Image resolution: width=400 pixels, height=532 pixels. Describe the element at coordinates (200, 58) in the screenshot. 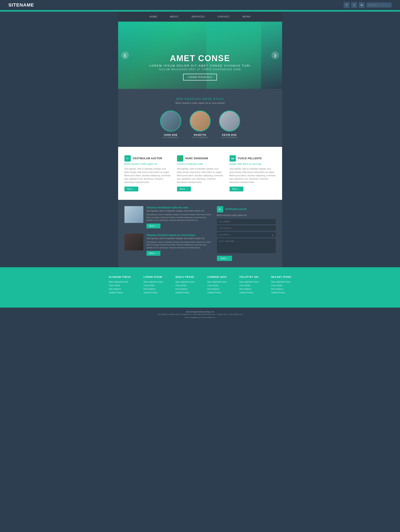

I see `hero-title: AMET CONSE` at that location.